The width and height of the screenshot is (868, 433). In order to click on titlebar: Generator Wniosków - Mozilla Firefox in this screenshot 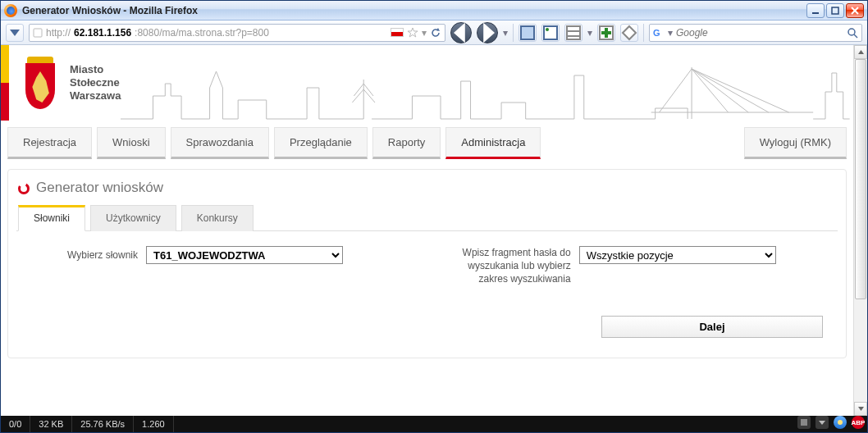, I will do `click(434, 11)`.